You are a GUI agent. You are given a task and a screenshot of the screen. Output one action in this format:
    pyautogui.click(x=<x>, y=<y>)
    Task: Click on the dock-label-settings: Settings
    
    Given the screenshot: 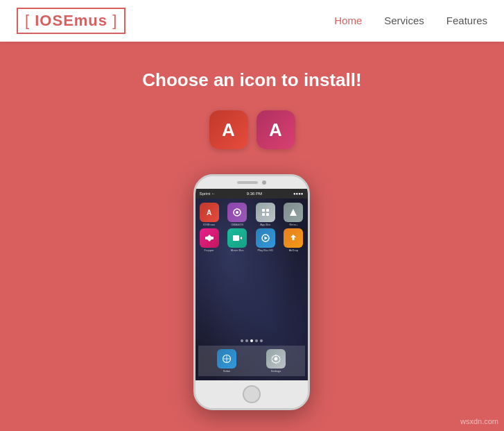 What is the action you would take?
    pyautogui.click(x=276, y=371)
    